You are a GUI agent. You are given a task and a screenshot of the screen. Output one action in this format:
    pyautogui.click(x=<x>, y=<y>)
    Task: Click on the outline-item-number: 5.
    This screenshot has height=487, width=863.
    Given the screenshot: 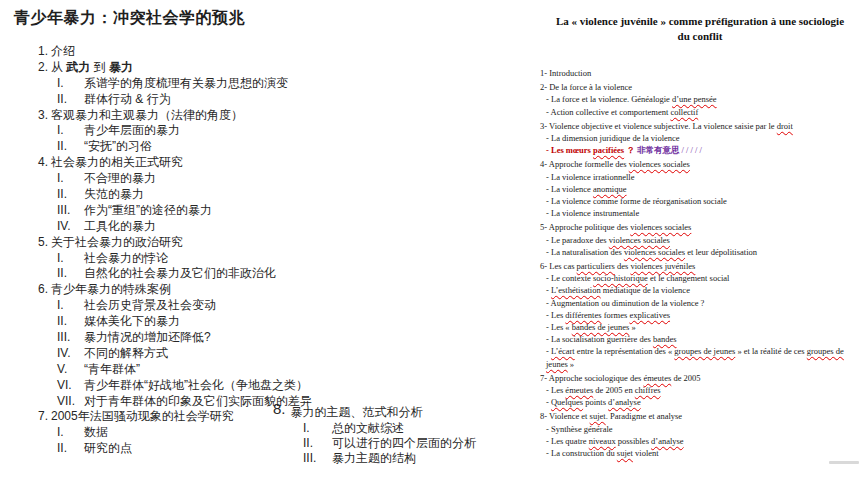 What is the action you would take?
    pyautogui.click(x=44, y=243)
    